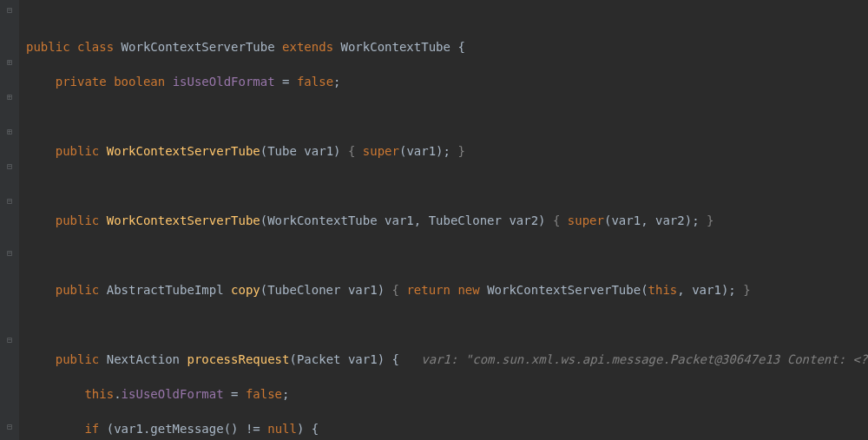  I want to click on keyword-public: public, so click(49, 47).